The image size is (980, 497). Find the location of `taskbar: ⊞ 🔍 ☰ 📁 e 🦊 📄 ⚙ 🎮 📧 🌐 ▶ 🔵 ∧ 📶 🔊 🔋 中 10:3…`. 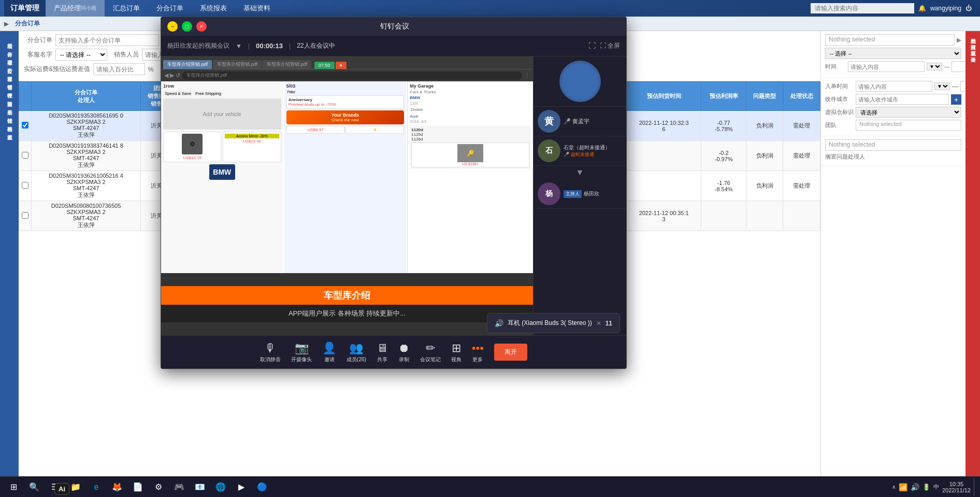

taskbar: ⊞ 🔍 ☰ 📁 e 🦊 📄 ⚙ 🎮 📧 🌐 ▶ 🔵 ∧ 📶 🔊 🔋 中 10:3… is located at coordinates (490, 487).